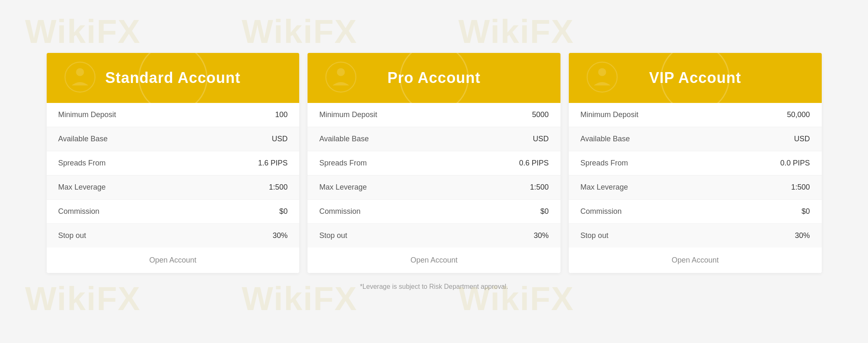 Image resolution: width=868 pixels, height=343 pixels. Describe the element at coordinates (695, 78) in the screenshot. I see `card-title-vip: VIP Account` at that location.